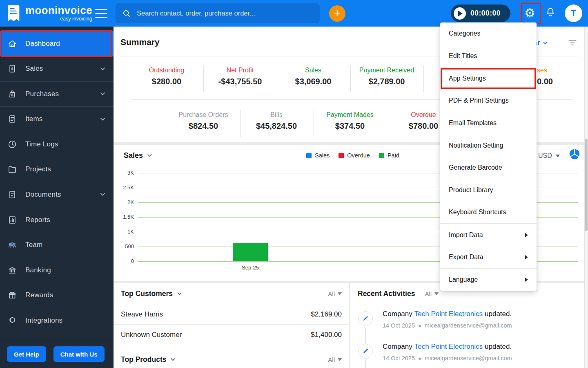 Image resolution: width=588 pixels, height=368 pixels. Describe the element at coordinates (140, 42) in the screenshot. I see `page-title: Summary` at that location.